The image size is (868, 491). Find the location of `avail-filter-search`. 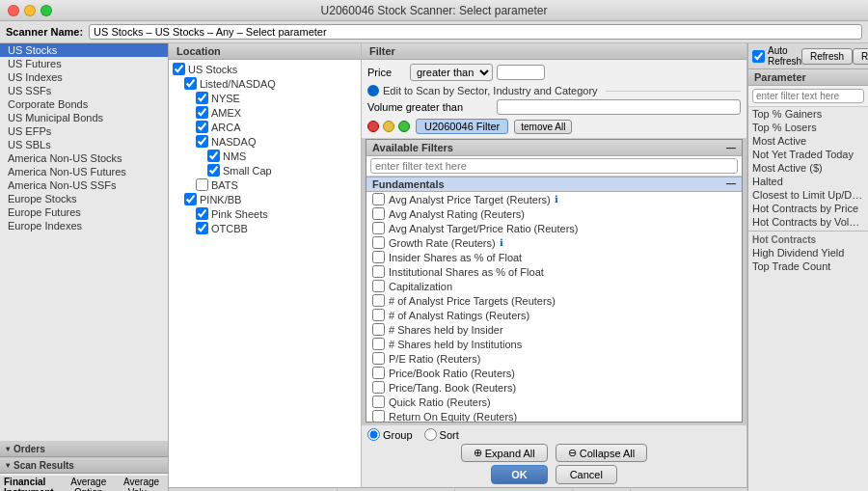

avail-filter-search is located at coordinates (554, 166).